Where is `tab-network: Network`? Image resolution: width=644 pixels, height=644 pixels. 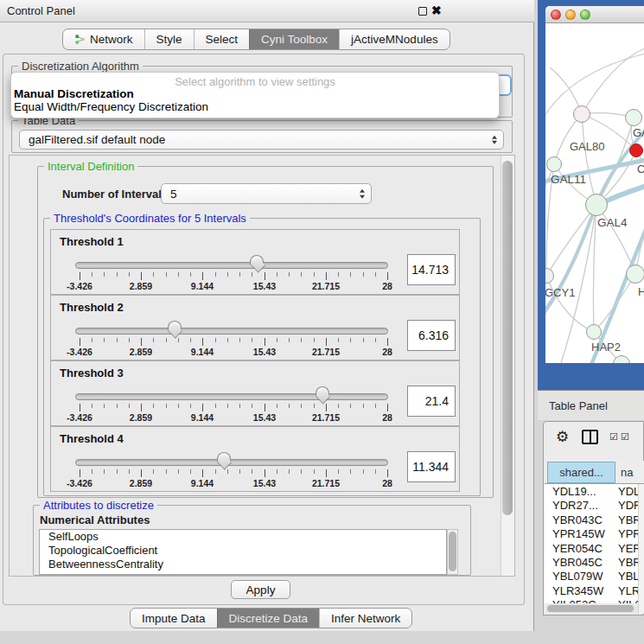
tab-network: Network is located at coordinates (104, 40).